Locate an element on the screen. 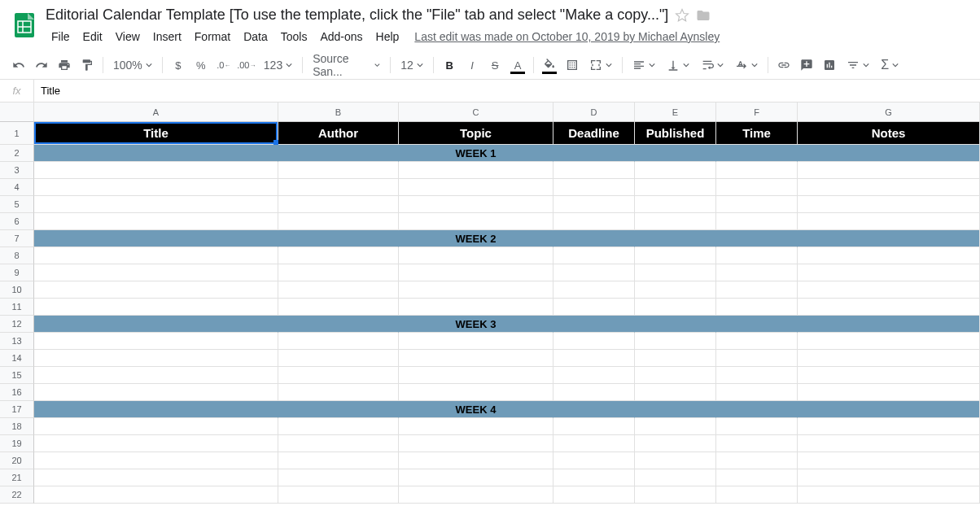 Image resolution: width=980 pixels, height=506 pixels. cell-G19 is located at coordinates (889, 444).